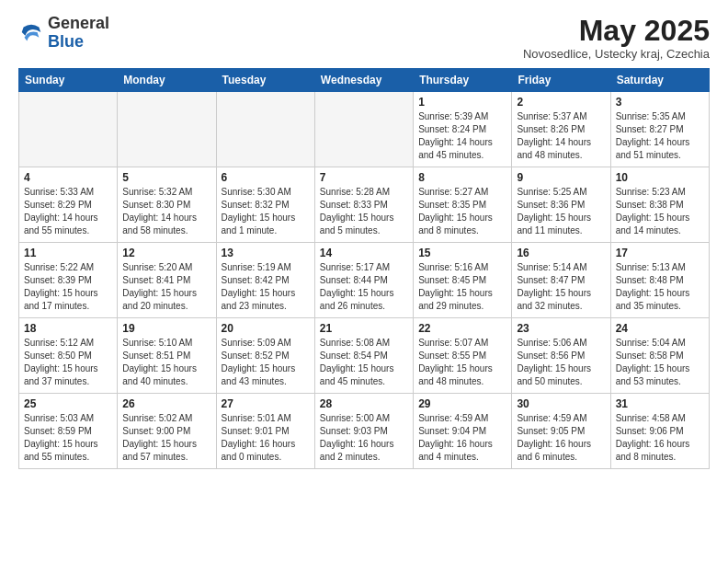 This screenshot has width=728, height=563. I want to click on calendar-cell: 6Sunrise: 5:30 AM Sunset: 8:32 PM Daylig…, so click(265, 205).